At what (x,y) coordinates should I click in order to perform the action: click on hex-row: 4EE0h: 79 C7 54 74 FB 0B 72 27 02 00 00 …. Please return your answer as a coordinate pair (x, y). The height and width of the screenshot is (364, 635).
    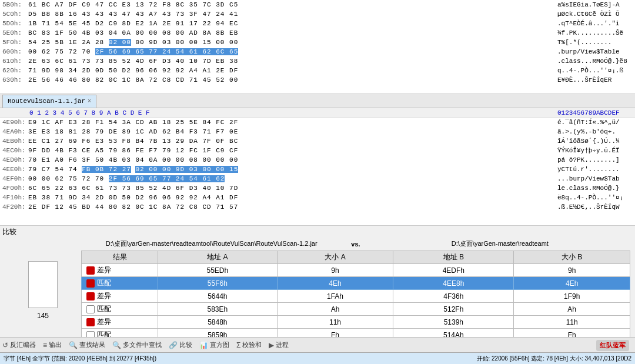
    Looking at the image, I should click on (317, 169).